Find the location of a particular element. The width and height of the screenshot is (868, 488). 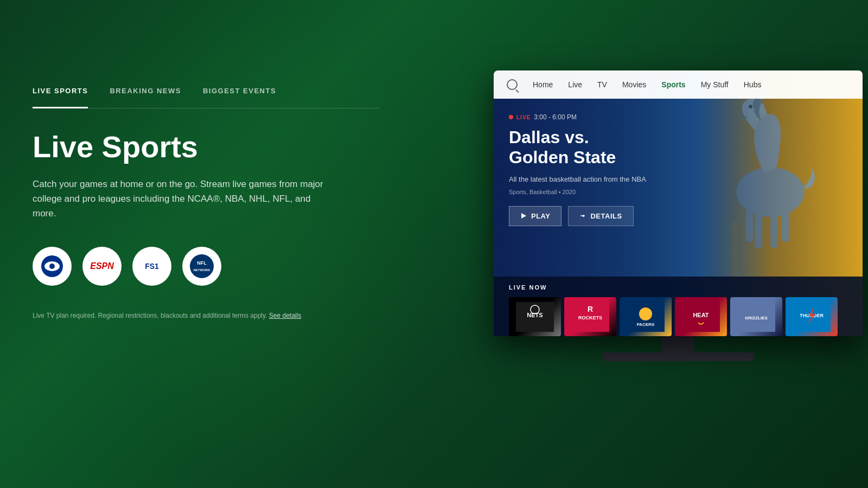

team-card-nets: NETS is located at coordinates (535, 317).